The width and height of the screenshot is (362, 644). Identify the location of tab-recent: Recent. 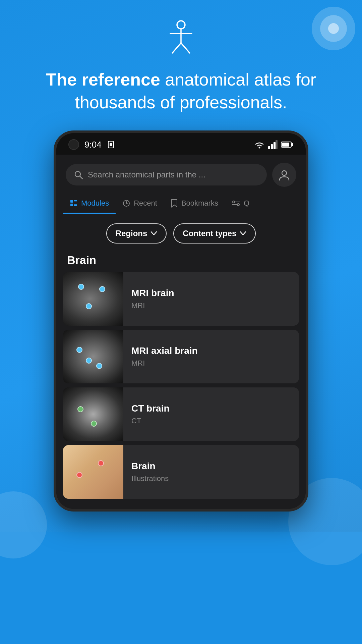
(140, 203).